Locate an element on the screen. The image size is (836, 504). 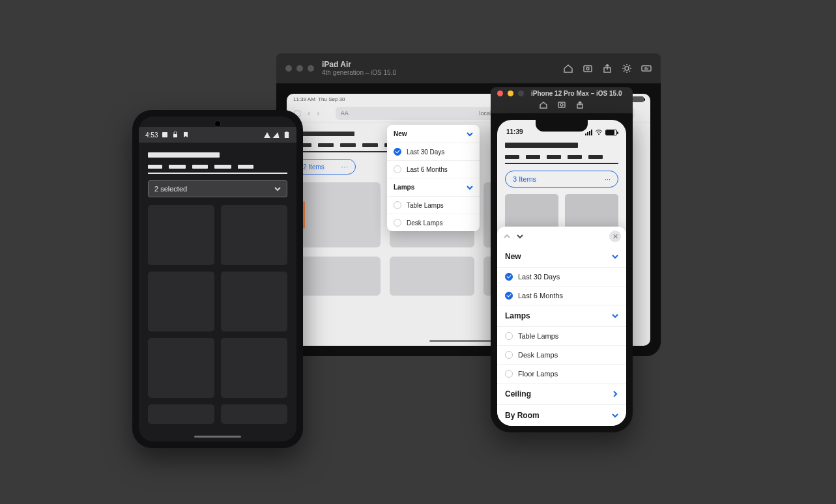
ipad-title: iPad Air 4th generation – iOS 15.0 is located at coordinates (442, 68).